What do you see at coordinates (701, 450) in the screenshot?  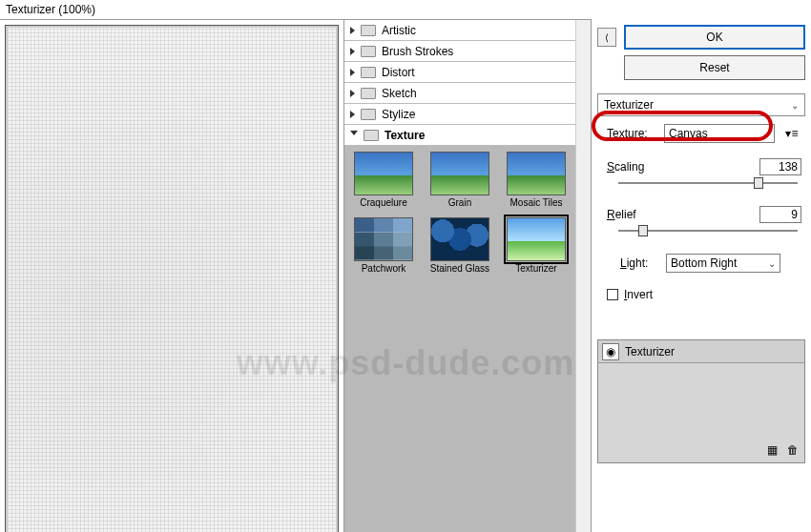 I see `effect-layer-toolbar: ▦ 🗑` at bounding box center [701, 450].